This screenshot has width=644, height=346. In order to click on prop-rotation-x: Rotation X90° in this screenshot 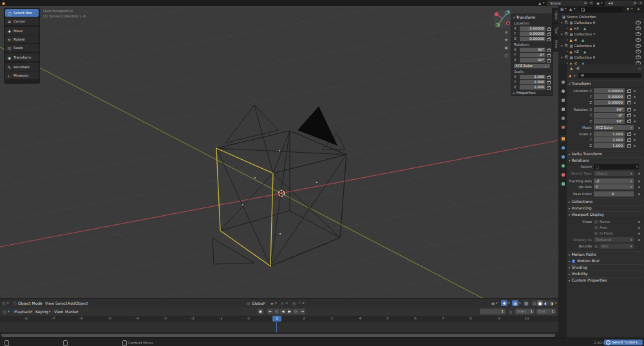, I will do `click(605, 110)`.